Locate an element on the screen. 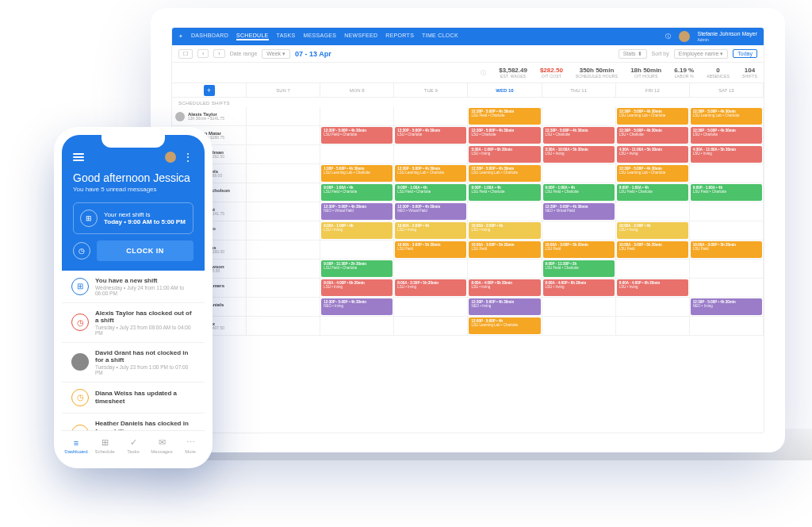 The width and height of the screenshot is (812, 527). shift-block: 12:00P - 5:00P • 4hLSU Learning Lab • Ch… is located at coordinates (504, 325).